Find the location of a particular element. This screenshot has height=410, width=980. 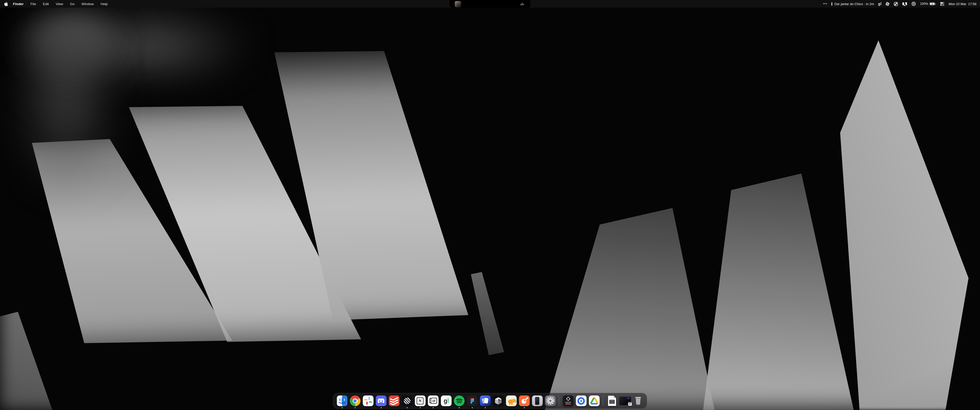

raycast-icon: raycast is located at coordinates (568, 401).